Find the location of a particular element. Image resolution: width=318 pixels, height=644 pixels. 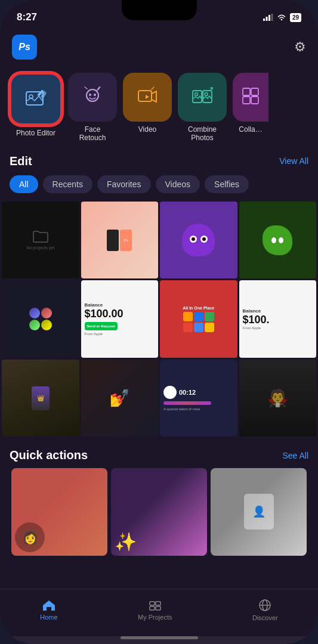

tab-all: All is located at coordinates (24, 184).